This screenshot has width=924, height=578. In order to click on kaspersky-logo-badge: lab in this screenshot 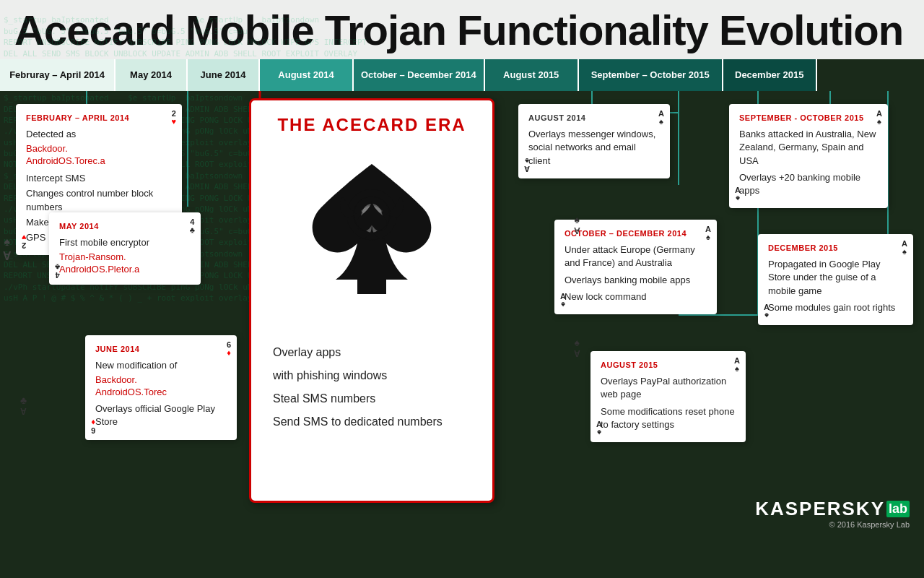, I will do `click(898, 509)`.